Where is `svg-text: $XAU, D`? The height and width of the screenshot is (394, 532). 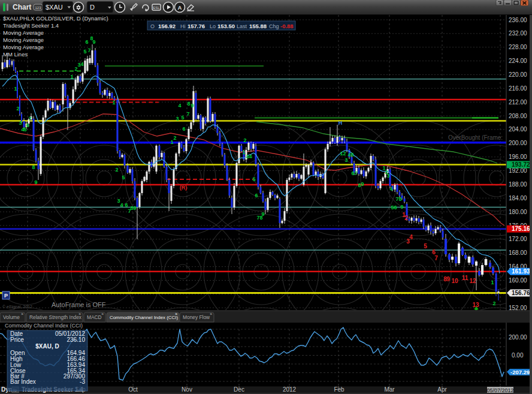
svg-text: $XAU, D is located at coordinates (47, 347).